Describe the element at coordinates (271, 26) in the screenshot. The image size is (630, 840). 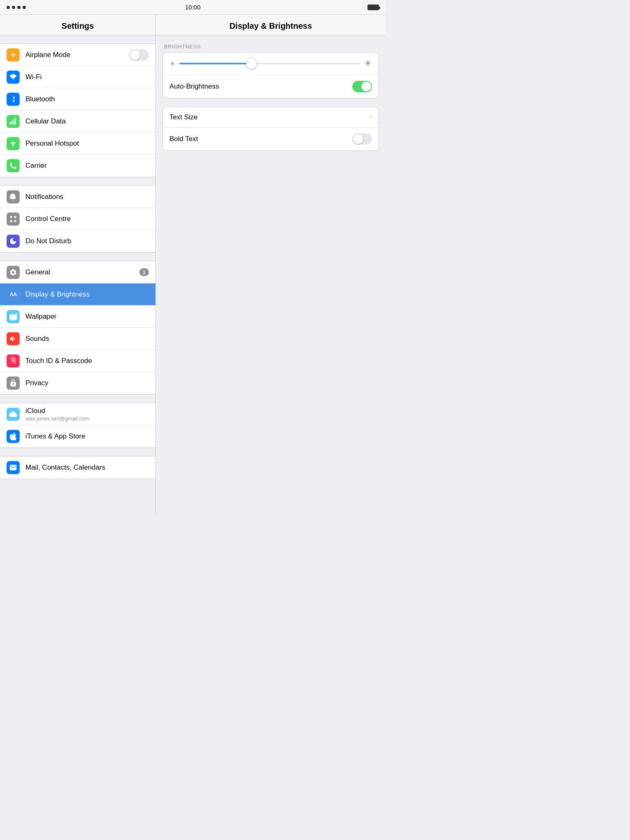
I see `right-panel-title: Display & Brightness` at that location.